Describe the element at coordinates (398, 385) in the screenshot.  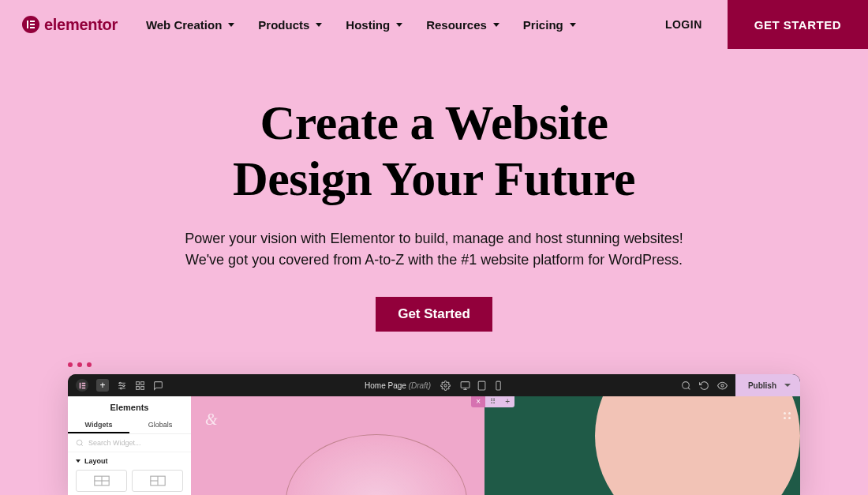
I see `page-title: Home Page (Draft)` at that location.